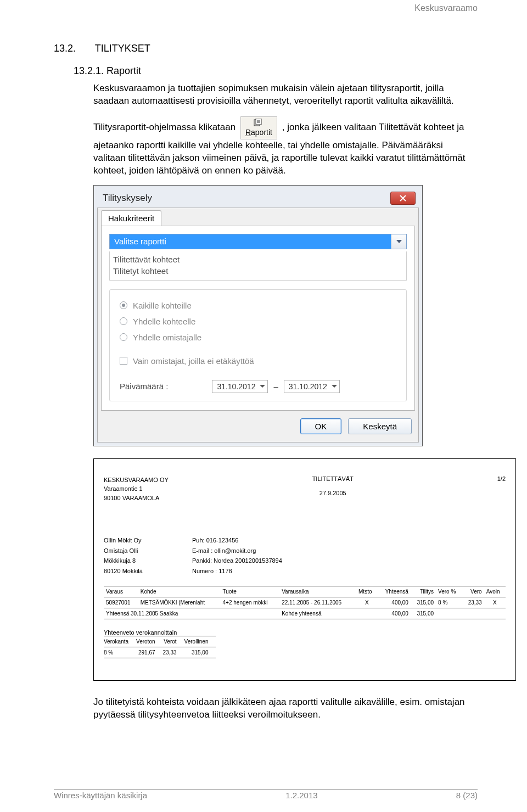 This screenshot has width=527, height=812. What do you see at coordinates (100, 795) in the screenshot?
I see `footer-left: Winres-käyttäjän käsikirja` at bounding box center [100, 795].